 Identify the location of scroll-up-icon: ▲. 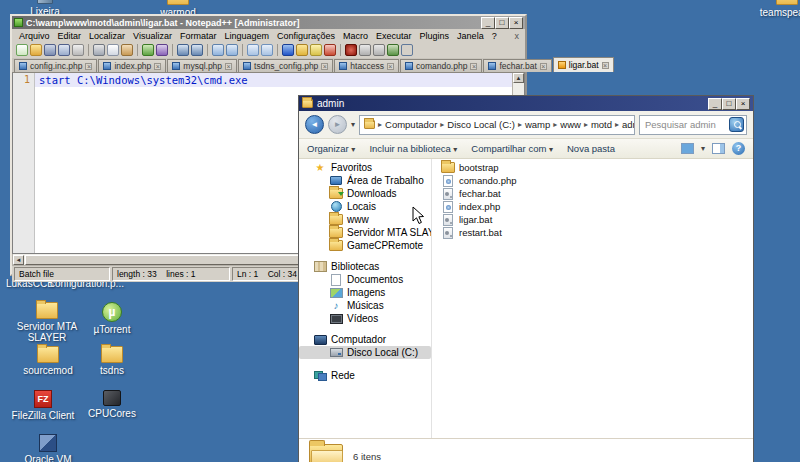
(518, 78).